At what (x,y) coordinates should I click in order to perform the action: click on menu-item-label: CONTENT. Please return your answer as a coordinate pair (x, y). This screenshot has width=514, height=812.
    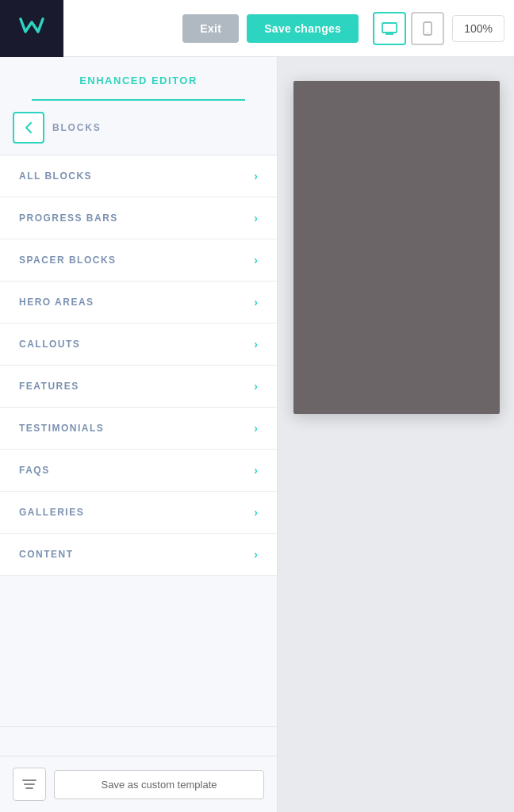
    Looking at the image, I should click on (46, 554).